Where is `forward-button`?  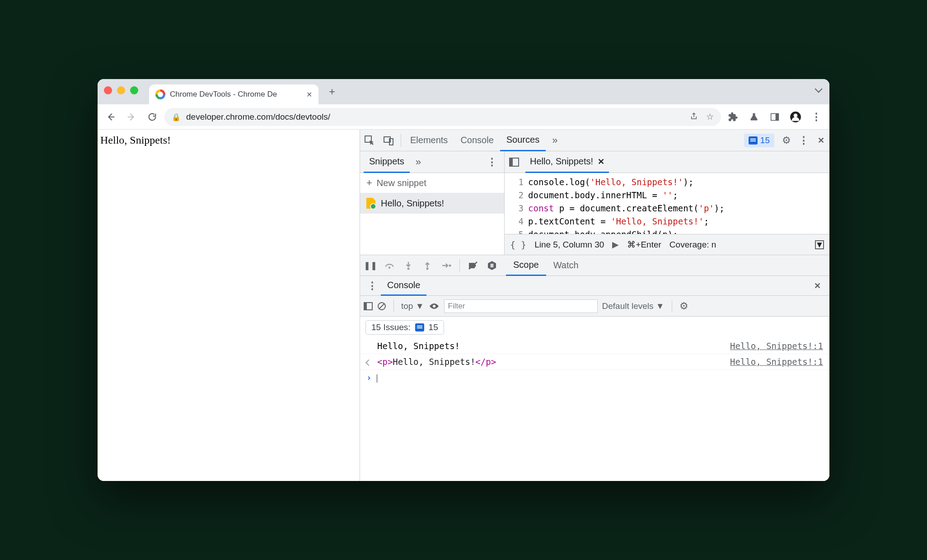 forward-button is located at coordinates (131, 117).